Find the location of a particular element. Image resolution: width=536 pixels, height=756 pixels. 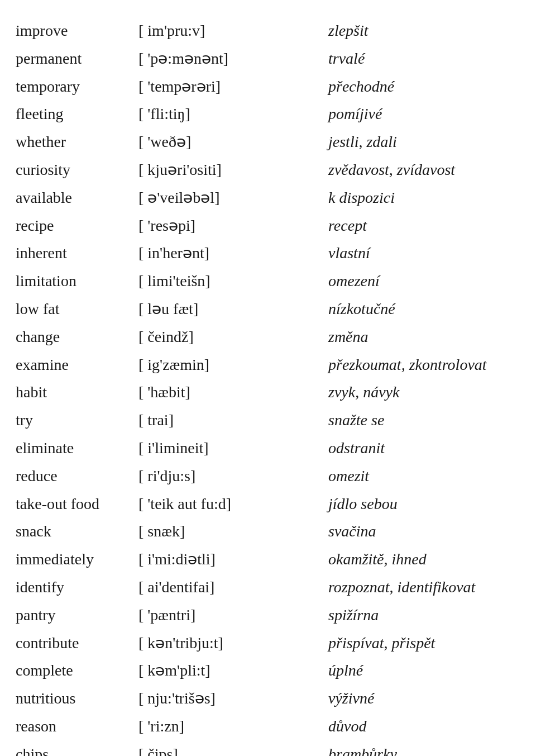

pronunciation-cell: [ i'mi:diətli] is located at coordinates (229, 559).